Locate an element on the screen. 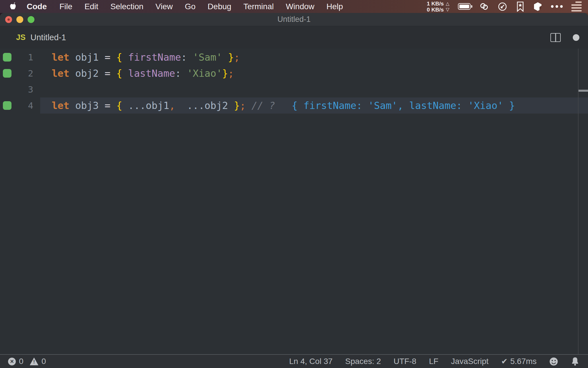 Image resolution: width=588 pixels, height=368 pixels. warning-icon: ! is located at coordinates (34, 362).